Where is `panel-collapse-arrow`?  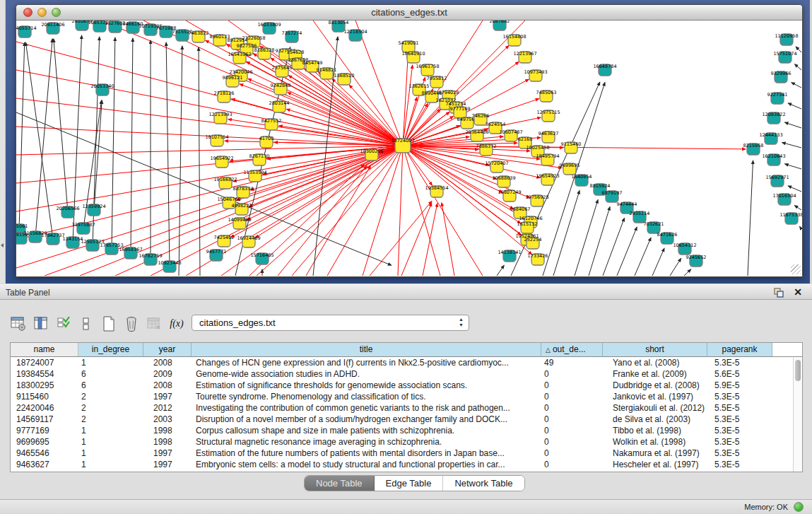
panel-collapse-arrow is located at coordinates (2, 245).